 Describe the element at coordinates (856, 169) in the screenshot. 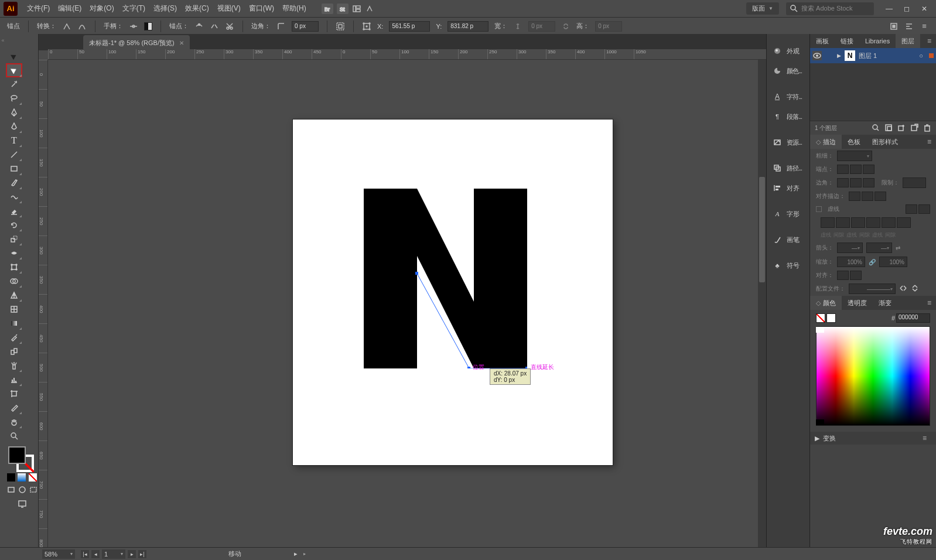

I see `cap-buttons` at that location.